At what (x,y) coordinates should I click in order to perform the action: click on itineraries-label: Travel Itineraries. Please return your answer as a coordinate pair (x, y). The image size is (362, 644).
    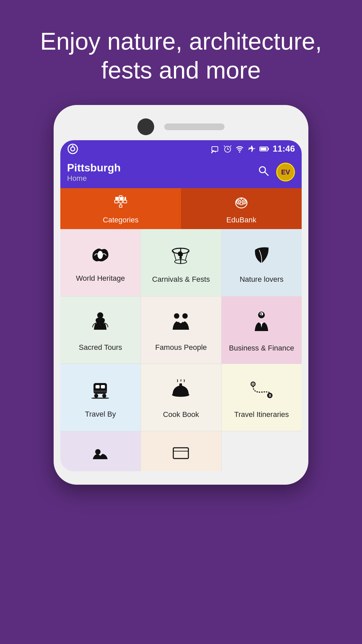
    Looking at the image, I should click on (261, 415).